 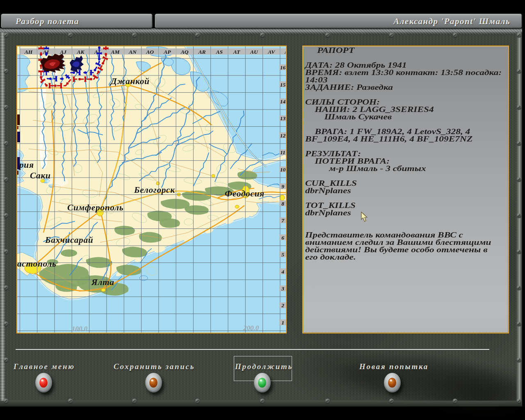 I want to click on svg-text: 200.0, so click(x=251, y=328).